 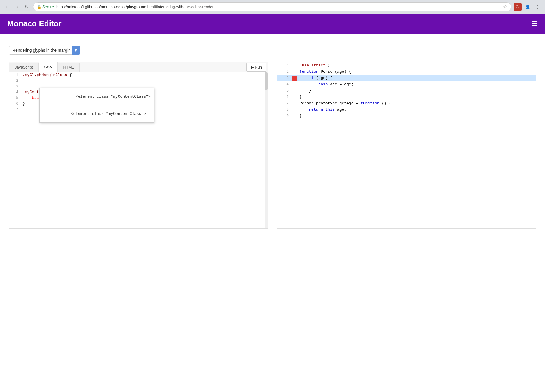 I want to click on right-line-num-4: 4, so click(x=285, y=84).